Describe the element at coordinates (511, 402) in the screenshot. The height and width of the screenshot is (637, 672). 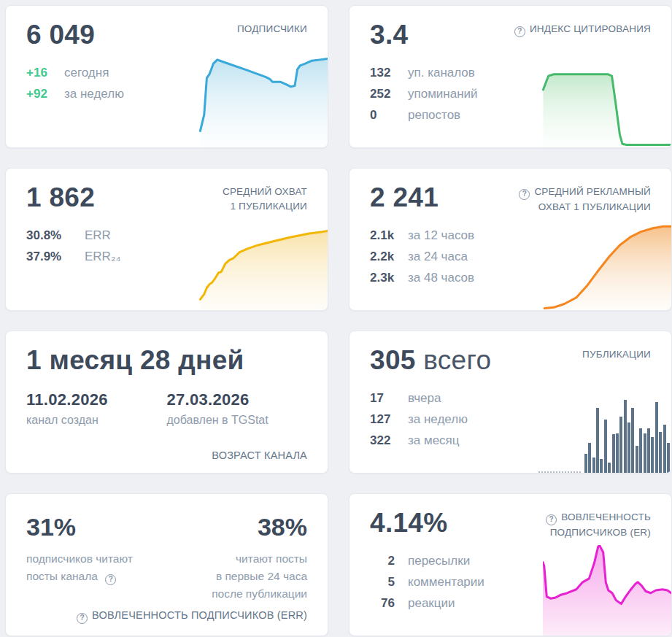
I see `card-publications: 305 всего ПУБЛИКАЦИИ 17 вчера 127 за нед…` at that location.